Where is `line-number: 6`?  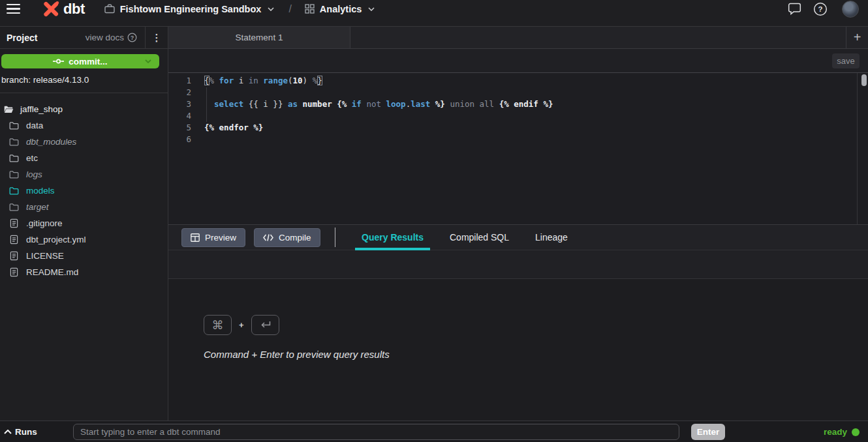
line-number: 6 is located at coordinates (180, 140).